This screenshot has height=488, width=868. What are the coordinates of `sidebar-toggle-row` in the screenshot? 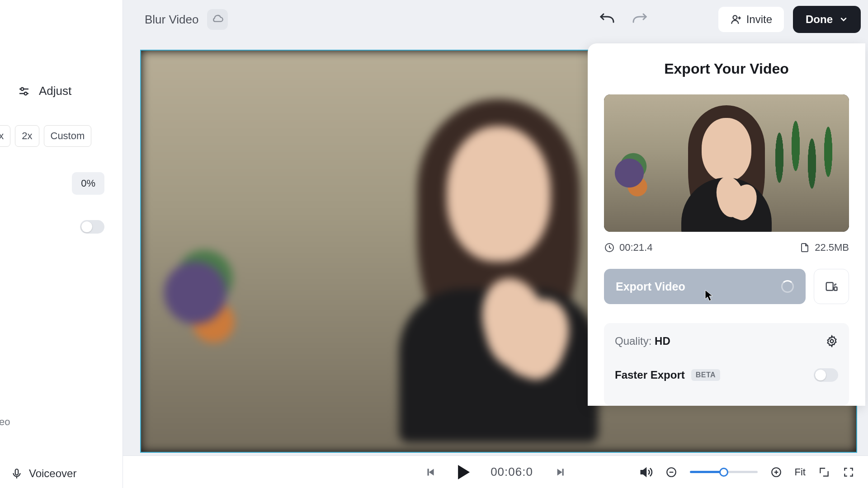 It's located at (61, 214).